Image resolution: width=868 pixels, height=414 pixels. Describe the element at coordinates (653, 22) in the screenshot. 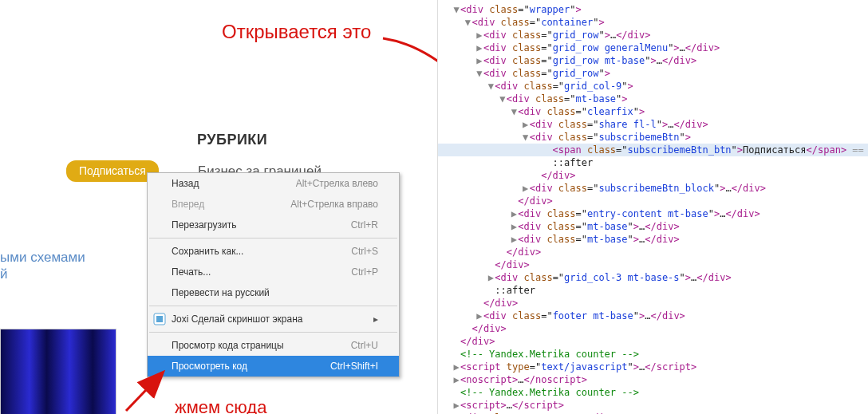

I see `dom-line: ▼<div class="container">` at that location.